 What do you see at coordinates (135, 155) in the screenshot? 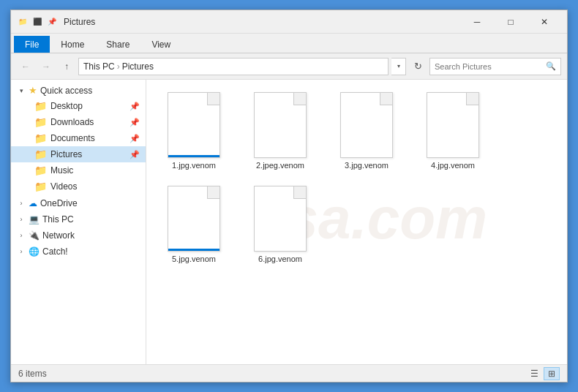
I see `pin-icon-pictures: 📌` at bounding box center [135, 155].